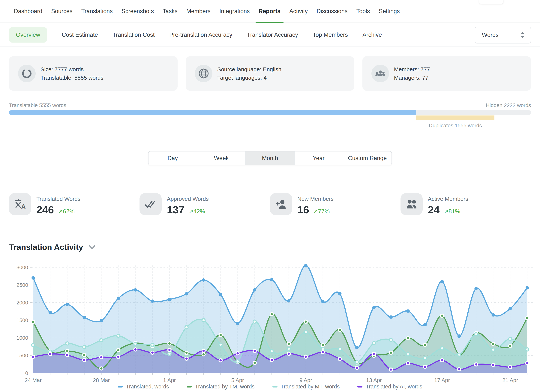 The image size is (540, 392). What do you see at coordinates (389, 11) in the screenshot?
I see `nav-item-settings: Settings` at bounding box center [389, 11].